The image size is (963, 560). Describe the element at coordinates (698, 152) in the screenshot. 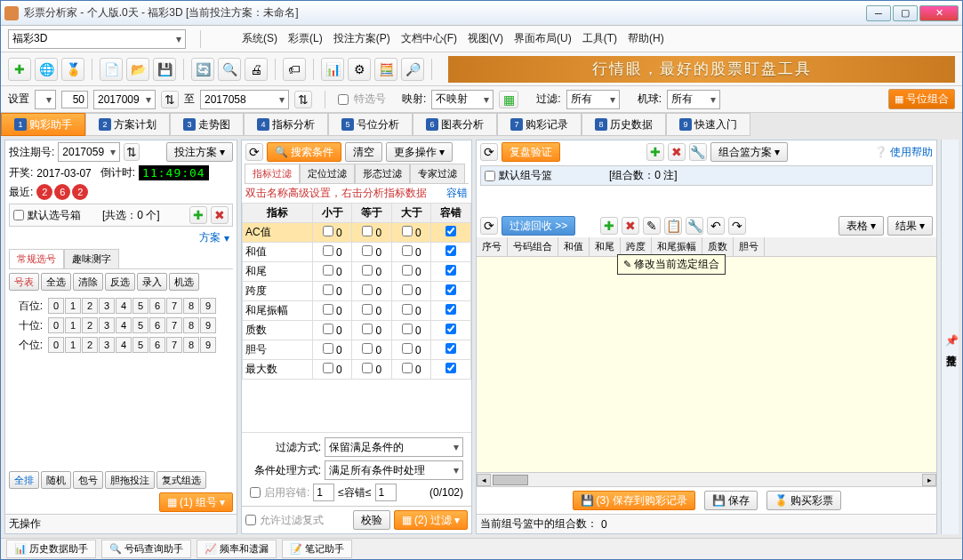

I see `basket-tool-icon: 🔧` at that location.